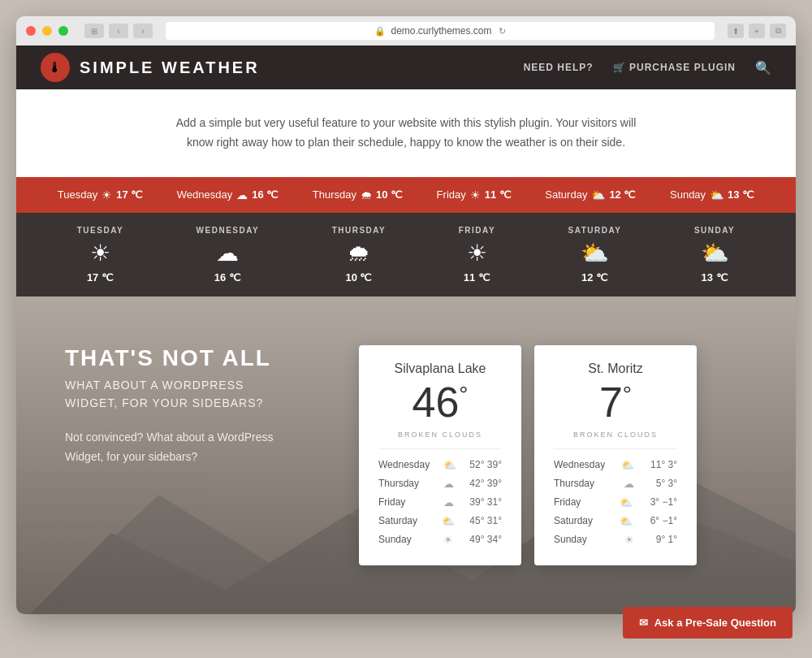  I want to click on navbar-links: NEED HELP? PURCHASE PLUGIN 🔍, so click(648, 68).